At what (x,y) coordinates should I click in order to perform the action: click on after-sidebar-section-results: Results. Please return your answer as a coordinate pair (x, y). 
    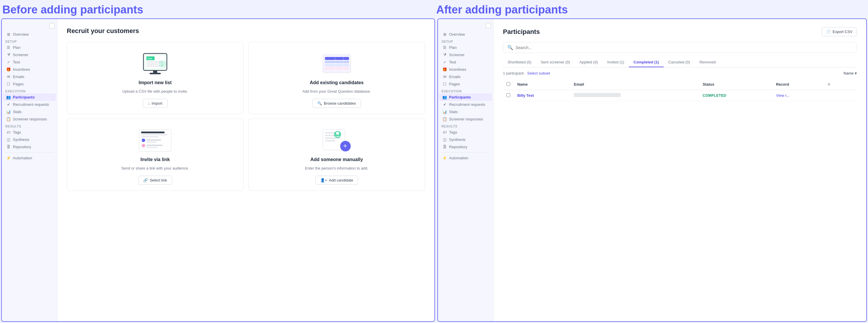
    Looking at the image, I should click on (466, 126).